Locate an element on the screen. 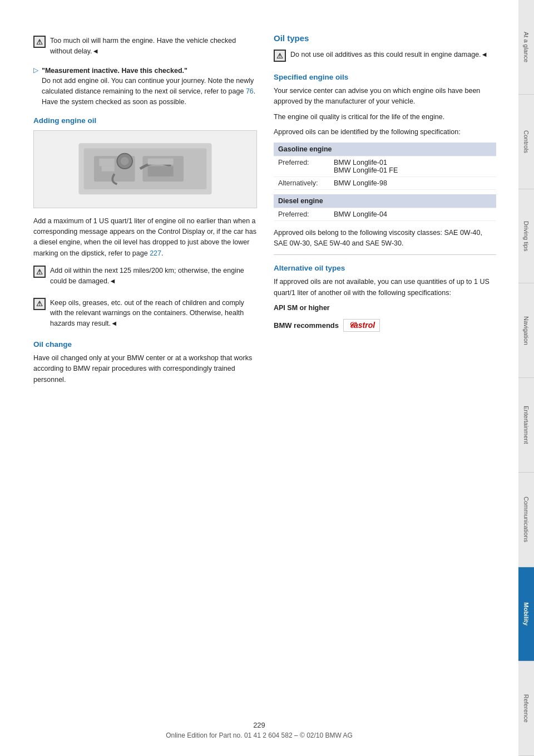  warning-icon-oil: ⚠ is located at coordinates (280, 56).